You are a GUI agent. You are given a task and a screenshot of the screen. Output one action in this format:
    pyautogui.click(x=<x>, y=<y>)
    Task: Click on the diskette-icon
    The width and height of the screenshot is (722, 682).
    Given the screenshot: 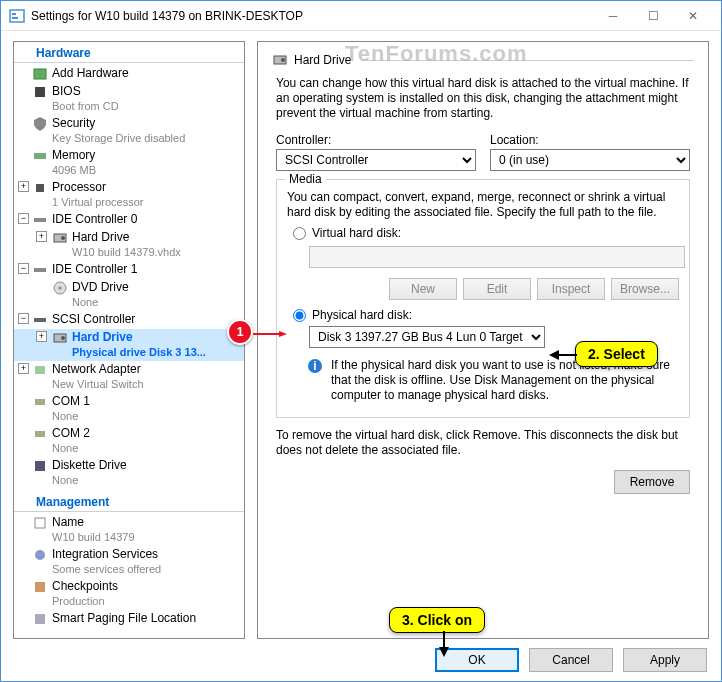 What is the action you would take?
    pyautogui.click(x=40, y=466)
    